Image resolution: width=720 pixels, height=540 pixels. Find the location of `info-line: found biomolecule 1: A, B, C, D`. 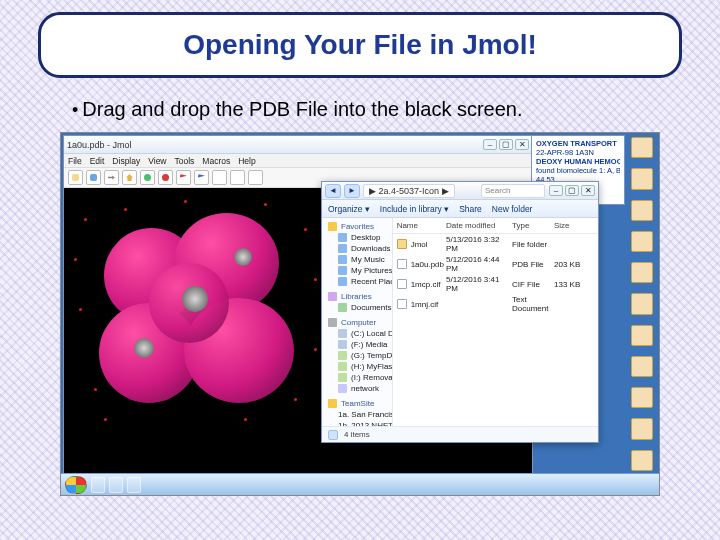

info-line: found biomolecule 1: A, B, C, D is located at coordinates (578, 170).